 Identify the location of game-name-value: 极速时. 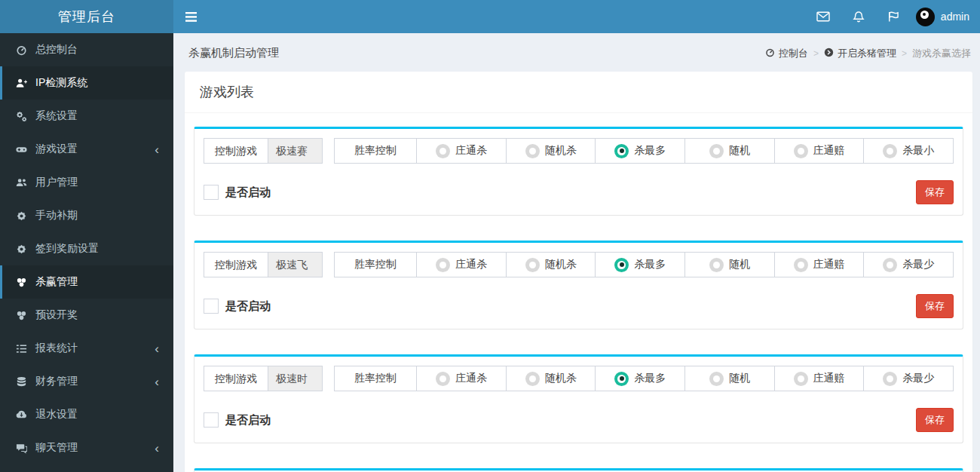
(295, 379).